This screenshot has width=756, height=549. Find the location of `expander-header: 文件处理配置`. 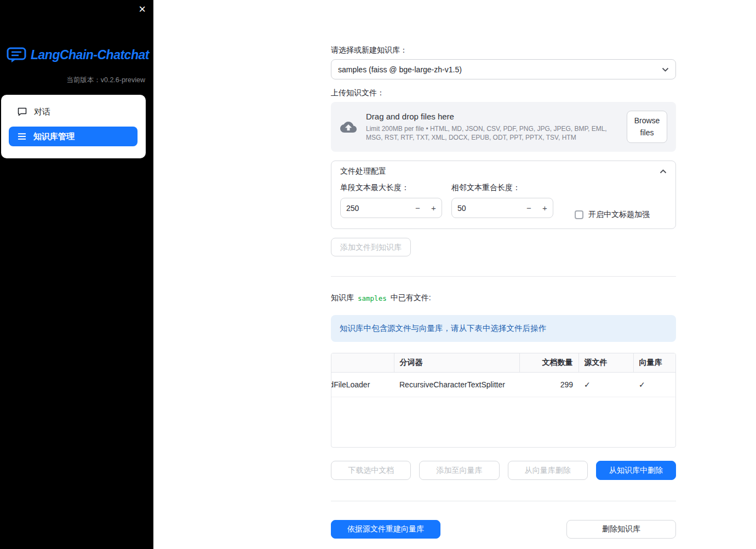

expander-header: 文件处理配置 is located at coordinates (503, 171).